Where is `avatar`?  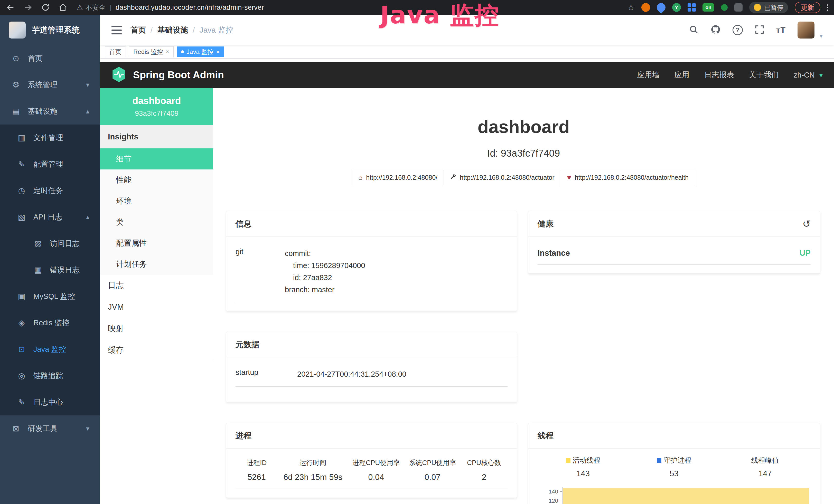
avatar is located at coordinates (806, 30).